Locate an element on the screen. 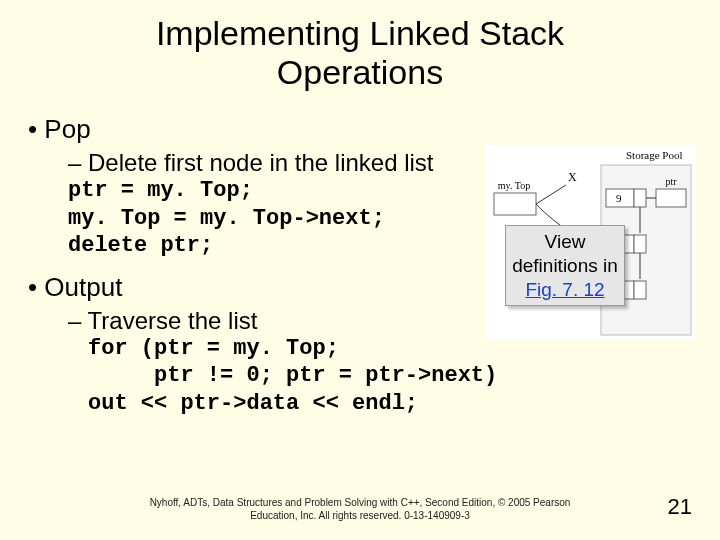 The image size is (720, 540). bullet-pop: Pop is located at coordinates (360, 130).